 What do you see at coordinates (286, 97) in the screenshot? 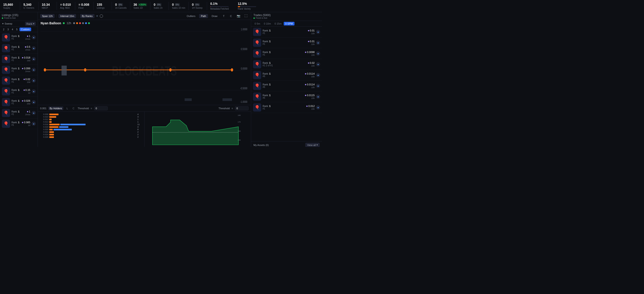
I see `trade-list-item: 🎈 Rank: 1 #6 ◆ 0.0115 15h ●` at bounding box center [286, 97].